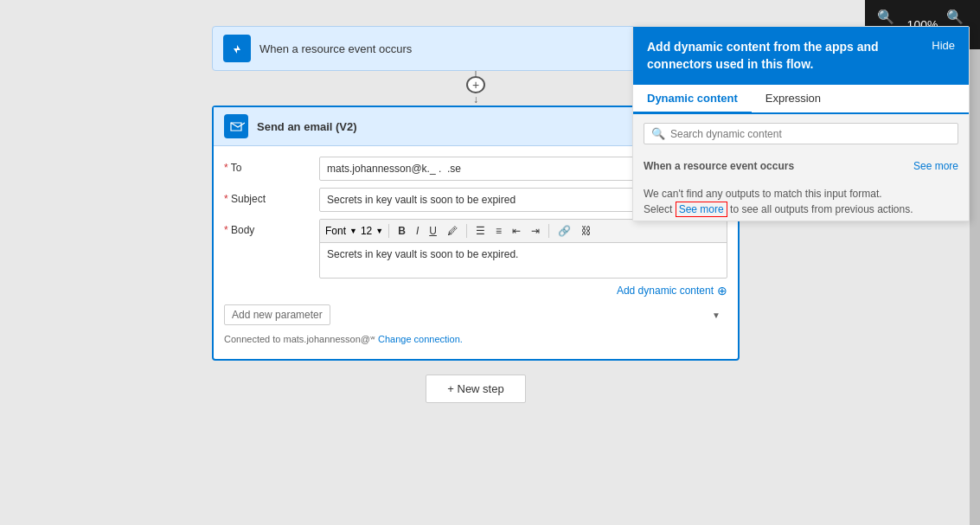  I want to click on hide-panel-button: Hide, so click(943, 45).